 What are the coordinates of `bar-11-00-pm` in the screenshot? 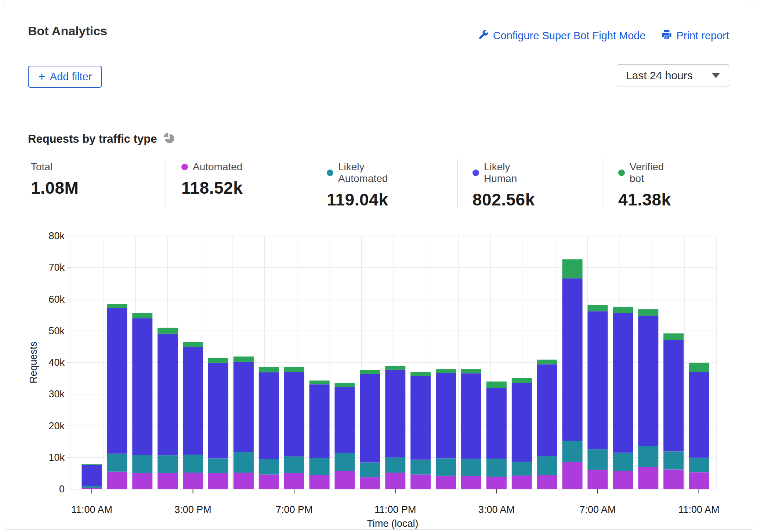 It's located at (395, 427).